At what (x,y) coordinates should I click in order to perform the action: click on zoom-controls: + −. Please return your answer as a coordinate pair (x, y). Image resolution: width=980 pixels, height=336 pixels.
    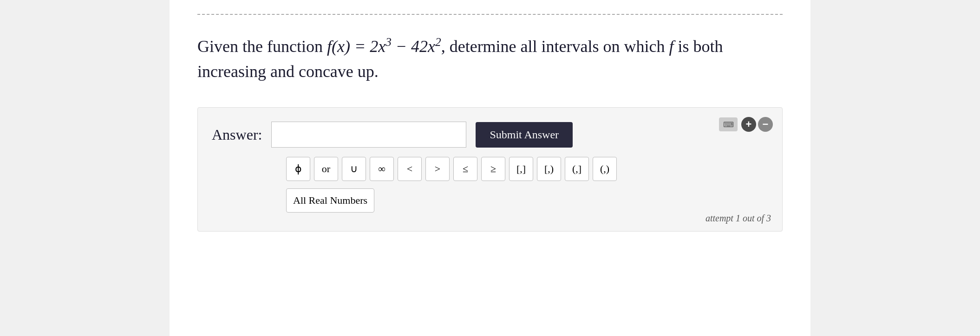
    Looking at the image, I should click on (757, 124).